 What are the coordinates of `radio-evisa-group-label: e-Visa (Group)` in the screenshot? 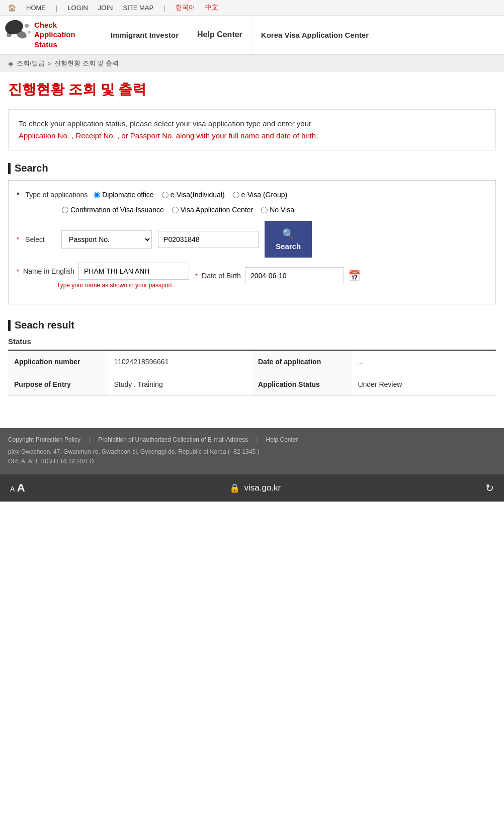 It's located at (265, 195).